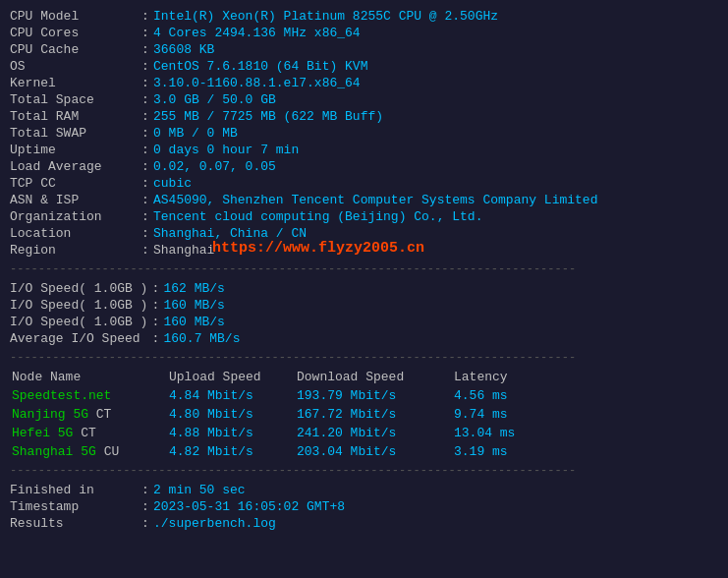  What do you see at coordinates (88, 395) in the screenshot?
I see `node-name-cell: Speedtest.net` at bounding box center [88, 395].